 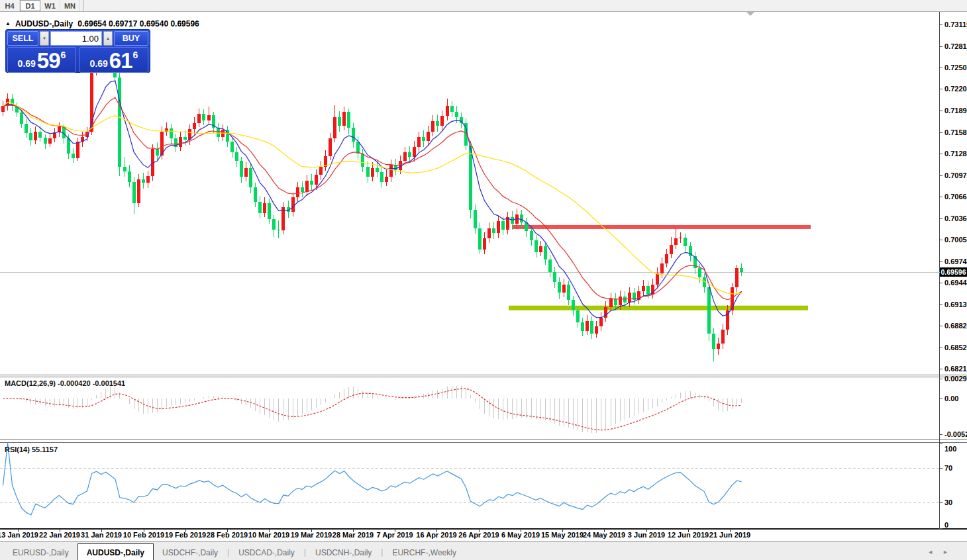 What do you see at coordinates (946, 525) in the screenshot?
I see `rsi-axis-label: 0` at bounding box center [946, 525].